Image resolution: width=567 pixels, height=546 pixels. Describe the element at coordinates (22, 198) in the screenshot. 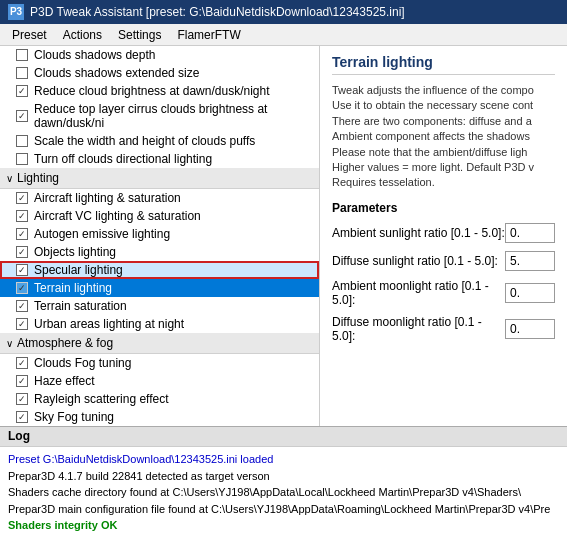

I see `checkbox-aircraft-lighting` at that location.